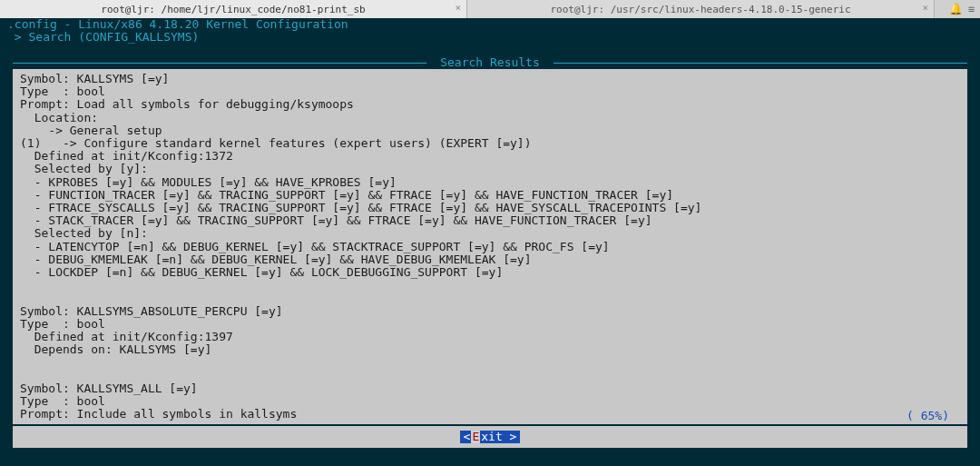  I want to click on result-line: Selected by [y]:, so click(490, 169).